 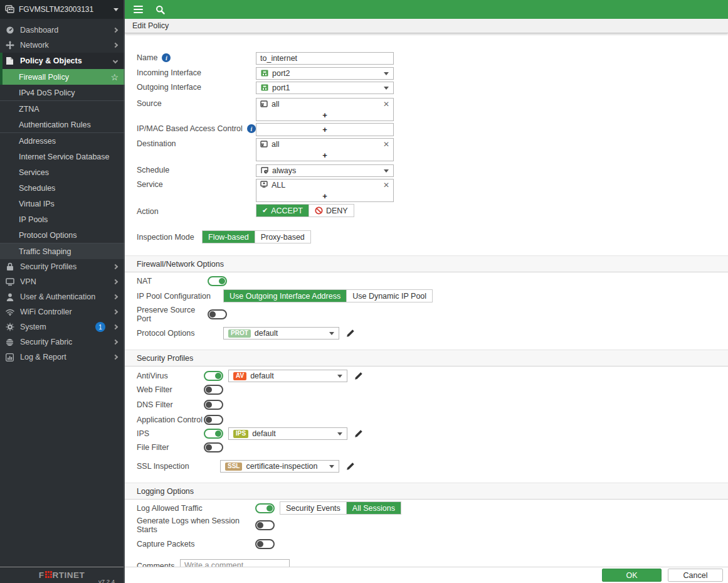 I want to click on source-entry: all ✕, so click(x=325, y=104).